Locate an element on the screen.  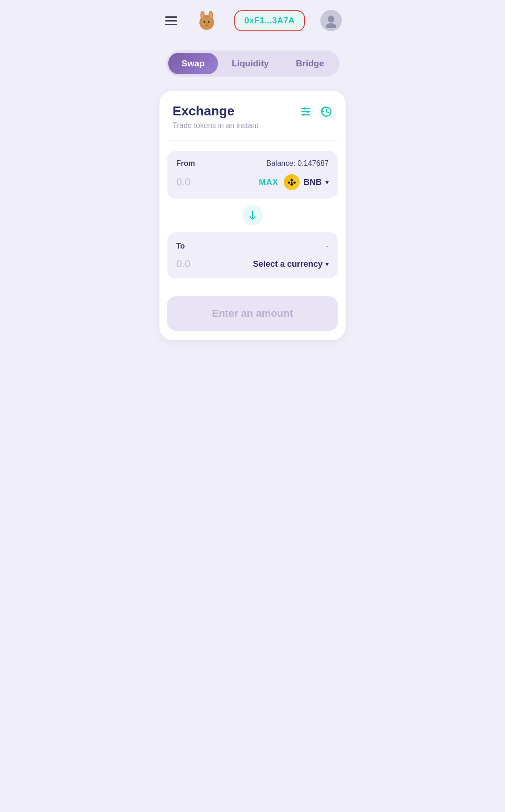
tab-container: Swap Liquidity Bridge is located at coordinates (252, 64).